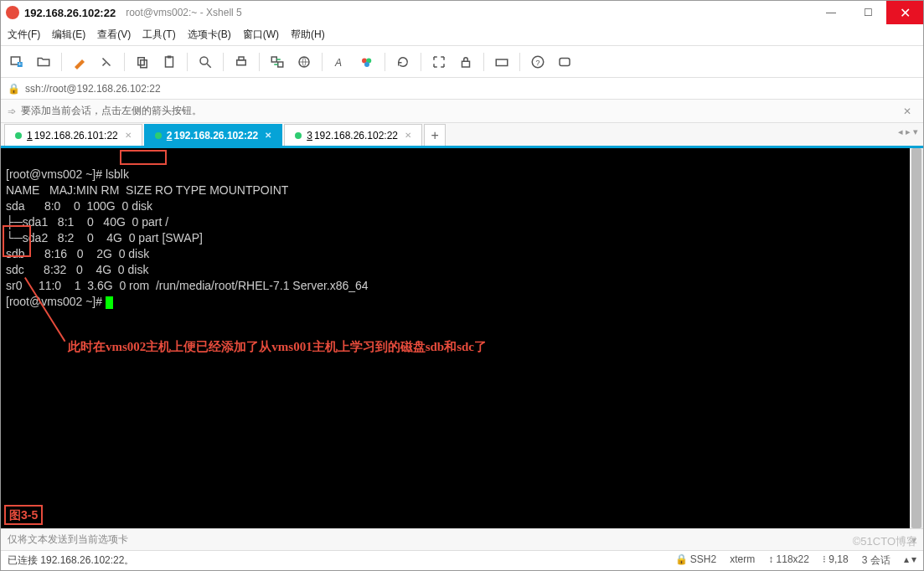 The image size is (924, 571). Describe the element at coordinates (435, 135) in the screenshot. I see `tab-add-button: +` at that location.